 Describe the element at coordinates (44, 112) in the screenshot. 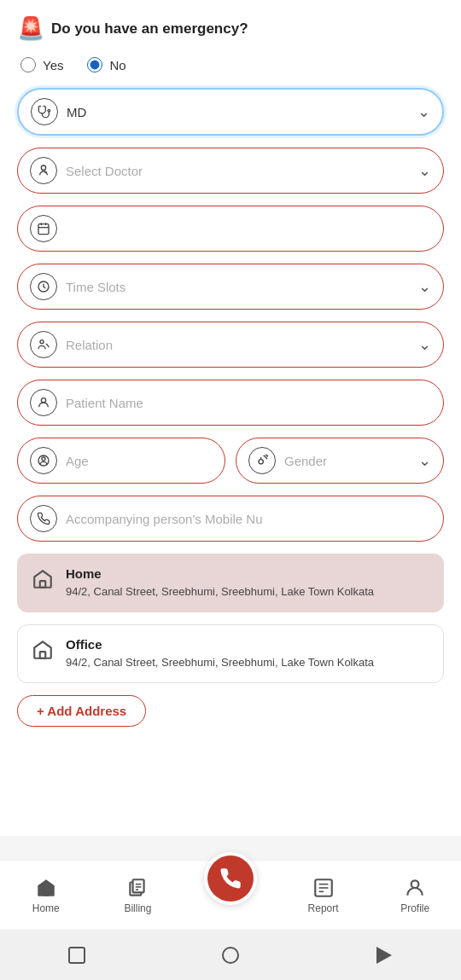

I see `stethoscope-icon` at that location.